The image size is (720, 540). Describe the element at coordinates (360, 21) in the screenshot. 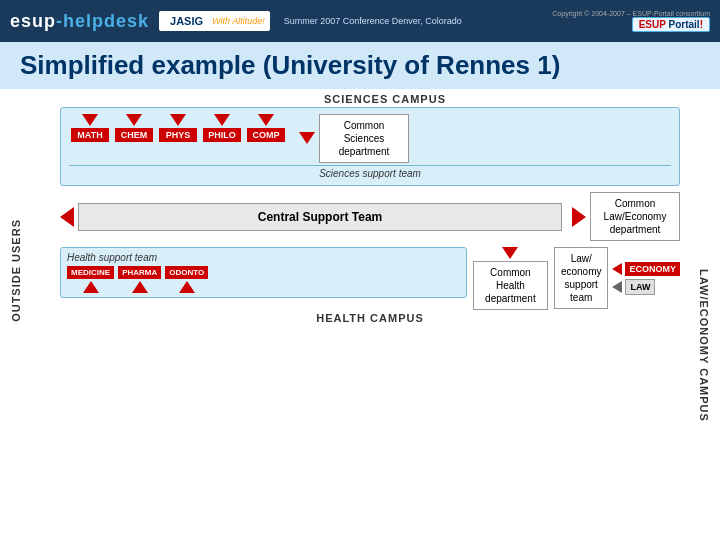

I see `header: esup-helpdesk JASIG With Altitude! Summe…` at that location.